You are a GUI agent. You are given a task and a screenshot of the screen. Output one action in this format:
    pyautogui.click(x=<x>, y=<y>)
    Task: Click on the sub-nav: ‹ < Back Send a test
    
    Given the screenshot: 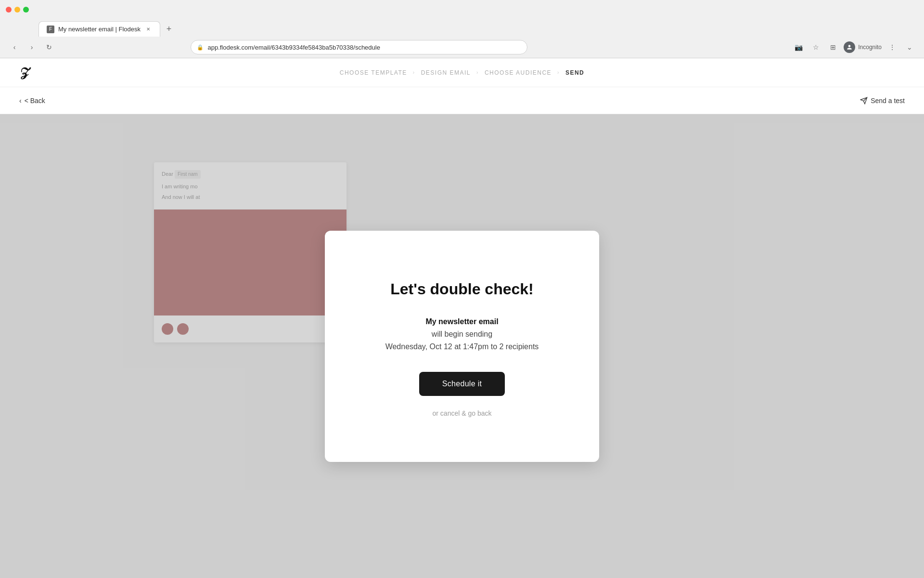 What is the action you would take?
    pyautogui.click(x=462, y=101)
    